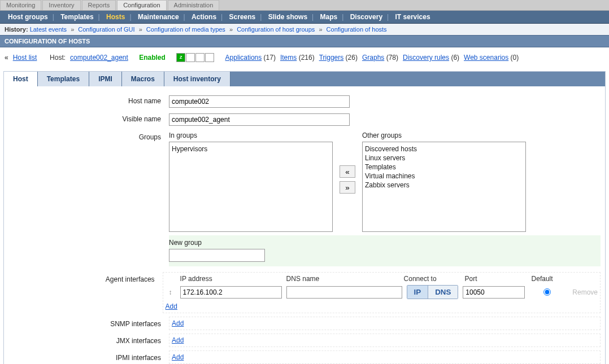 The width and height of the screenshot is (609, 364). I want to click on list-item: Virtual machines, so click(444, 176).